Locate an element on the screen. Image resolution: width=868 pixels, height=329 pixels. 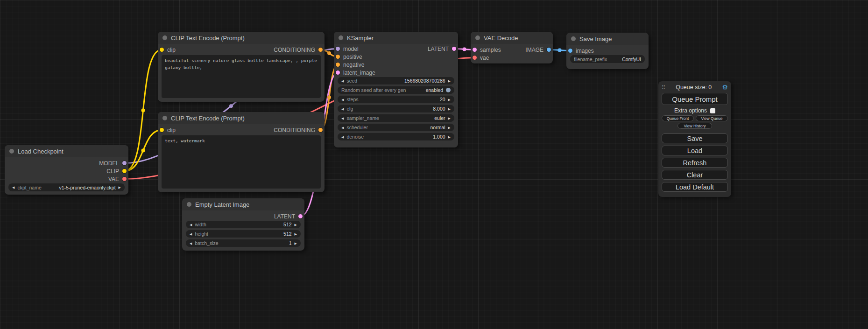
widget-sampler-name: ◀ sampler_name euler ▶ is located at coordinates (396, 118).